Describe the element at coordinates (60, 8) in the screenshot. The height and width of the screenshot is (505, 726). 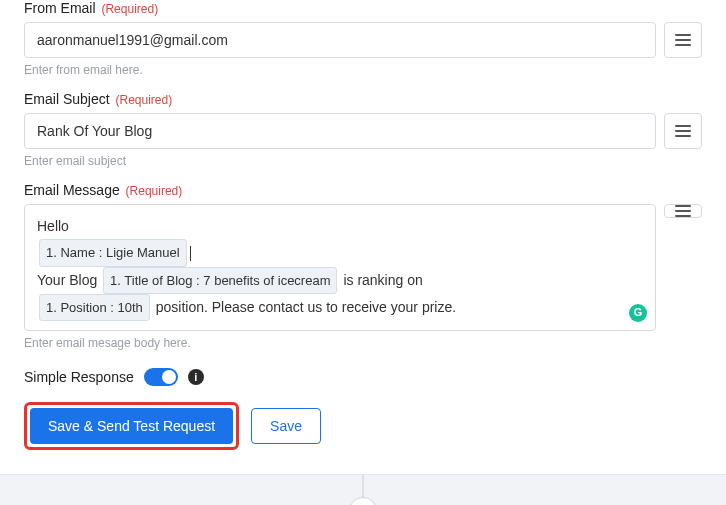
I see `label-text: From Email` at that location.